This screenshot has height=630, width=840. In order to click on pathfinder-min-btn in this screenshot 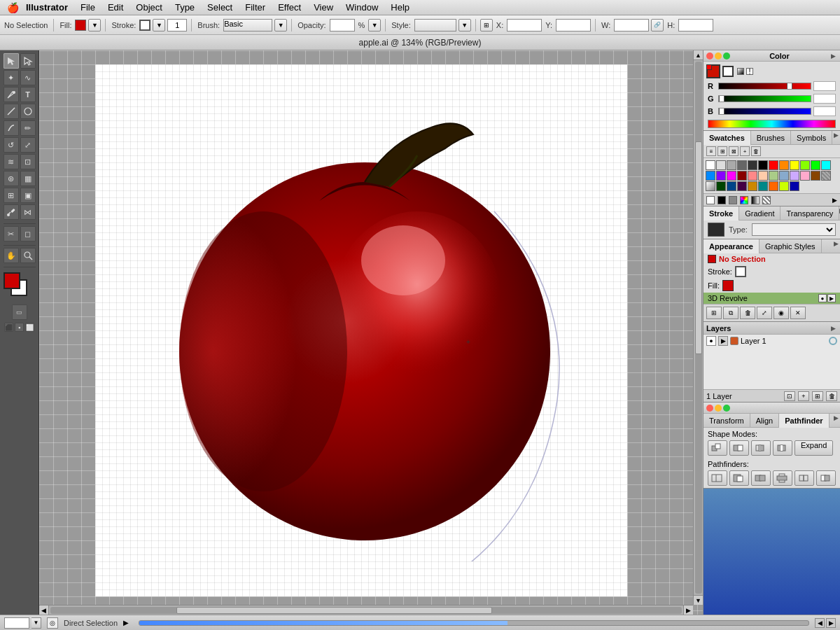, I will do `click(718, 408)`.